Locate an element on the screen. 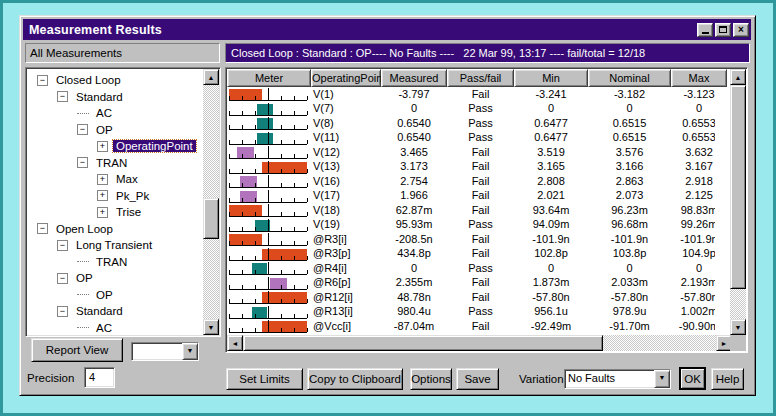  result-row-r4-i: @R4[i]0Pass000 is located at coordinates (471, 268).